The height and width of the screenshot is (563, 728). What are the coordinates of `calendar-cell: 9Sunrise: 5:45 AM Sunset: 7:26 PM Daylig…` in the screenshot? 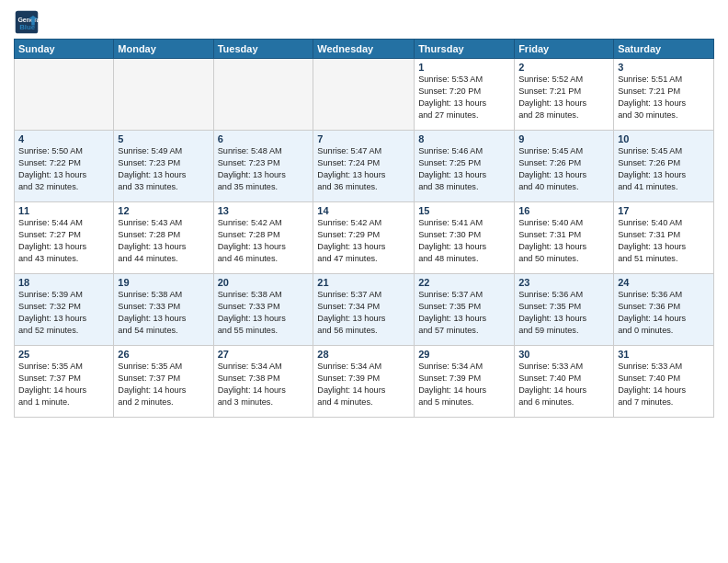 It's located at (564, 167).